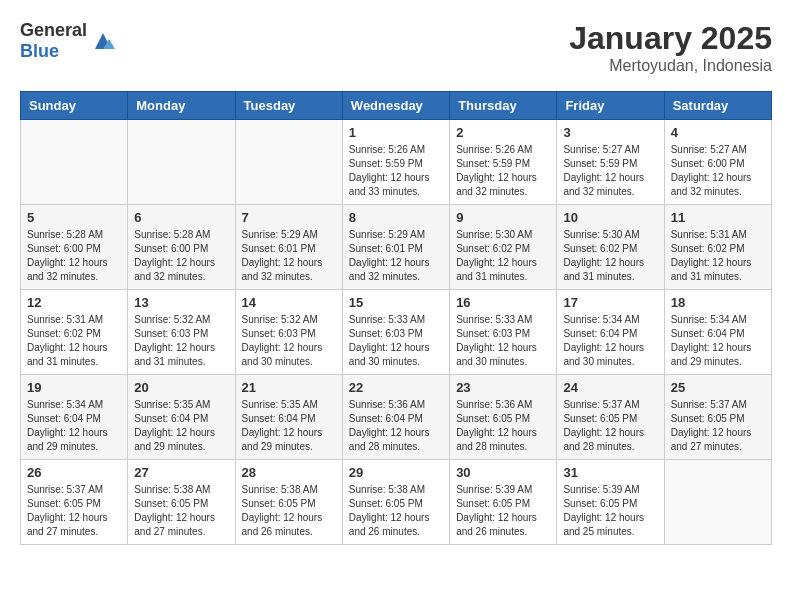  Describe the element at coordinates (181, 472) in the screenshot. I see `day-number: 27` at that location.